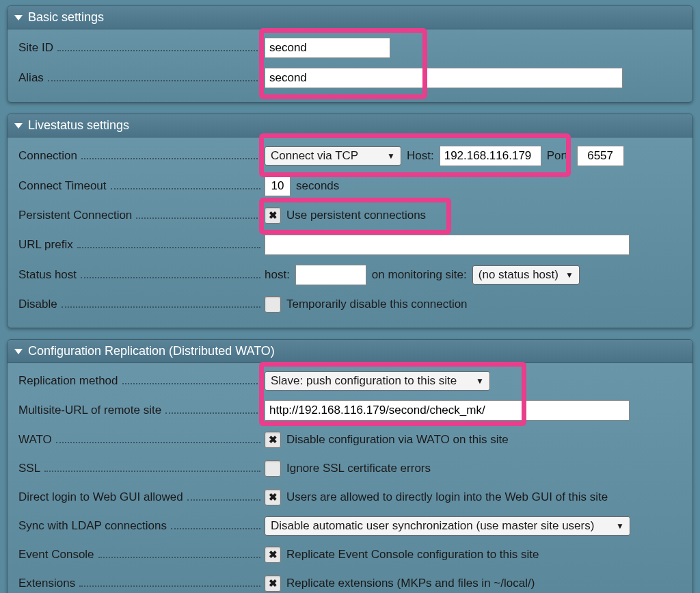 The width and height of the screenshot is (700, 593). What do you see at coordinates (447, 245) in the screenshot?
I see `input-url-prefix` at bounding box center [447, 245].